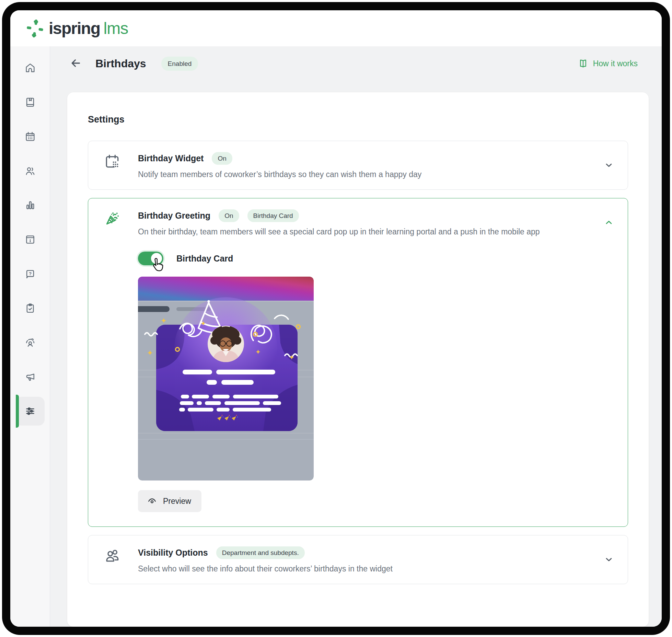  I want to click on card-birthday-greeting-header: Birthday Greeting On Birthday Card On th…, so click(358, 222).